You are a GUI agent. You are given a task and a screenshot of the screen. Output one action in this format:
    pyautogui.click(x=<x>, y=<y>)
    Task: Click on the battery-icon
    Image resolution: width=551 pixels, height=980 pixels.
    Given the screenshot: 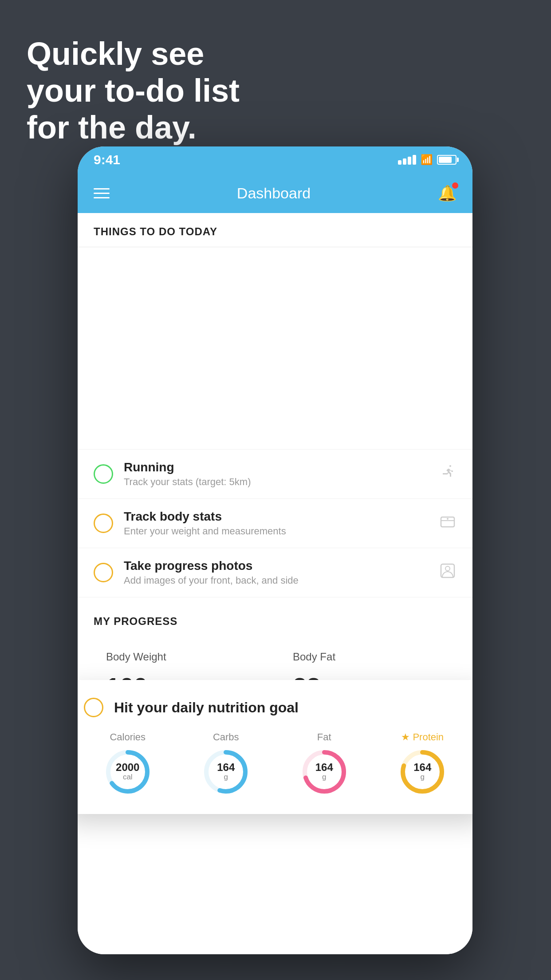 What is the action you would take?
    pyautogui.click(x=447, y=160)
    